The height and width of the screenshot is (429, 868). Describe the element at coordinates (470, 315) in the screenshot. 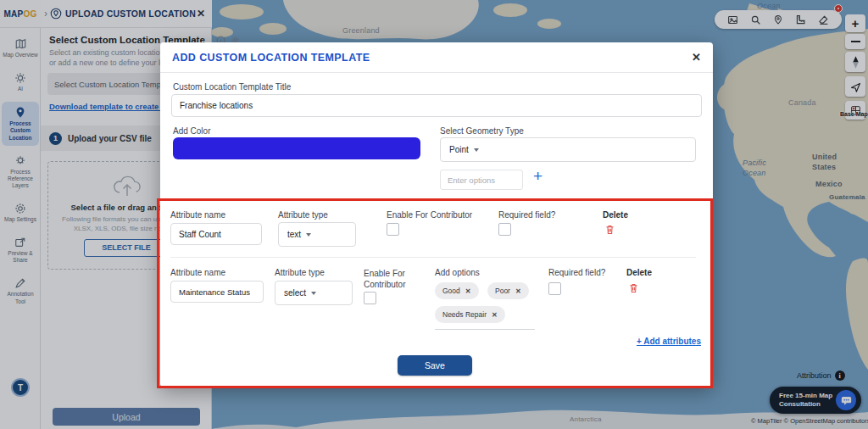

I see `option-chip: Needs Repair ✕` at that location.